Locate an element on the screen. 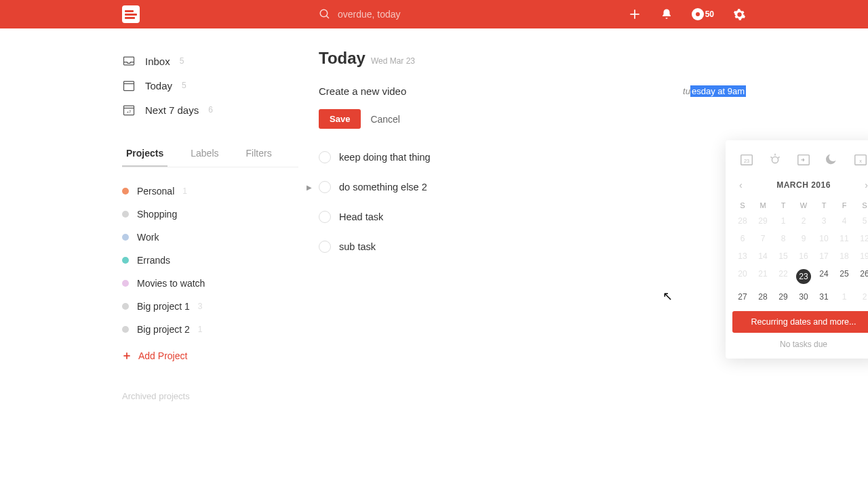 This screenshot has height=488, width=868. save-button: Save is located at coordinates (340, 119).